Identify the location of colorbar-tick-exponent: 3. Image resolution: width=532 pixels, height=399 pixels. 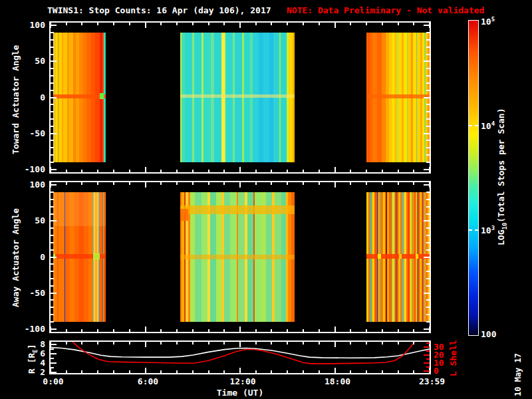
(493, 228).